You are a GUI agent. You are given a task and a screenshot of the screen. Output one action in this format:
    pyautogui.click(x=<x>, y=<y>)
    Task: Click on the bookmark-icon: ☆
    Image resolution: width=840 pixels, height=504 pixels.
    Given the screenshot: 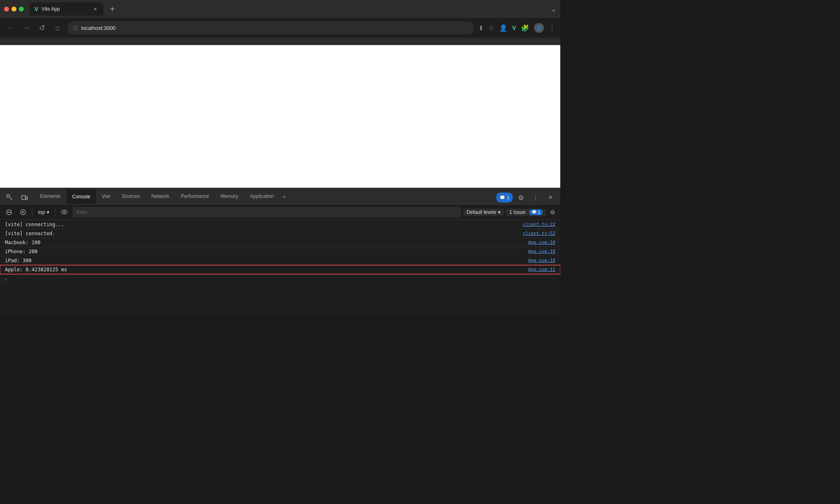 What is the action you would take?
    pyautogui.click(x=491, y=28)
    